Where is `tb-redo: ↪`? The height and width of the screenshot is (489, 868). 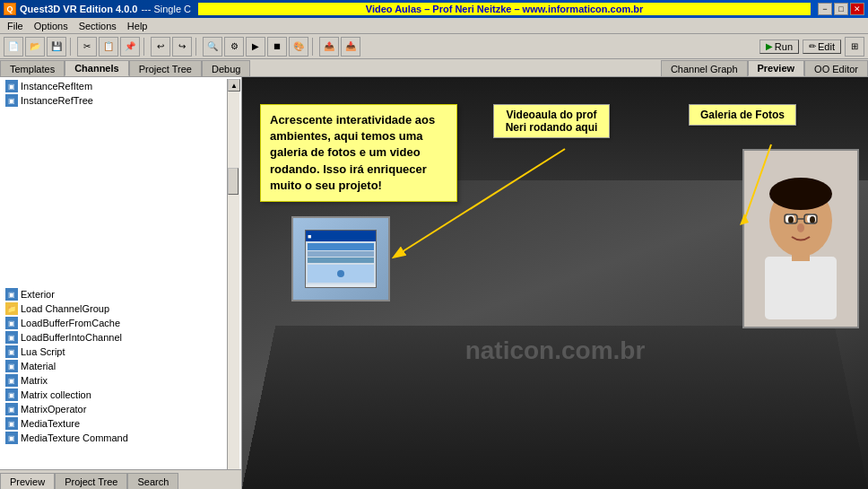 tb-redo: ↪ is located at coordinates (182, 47).